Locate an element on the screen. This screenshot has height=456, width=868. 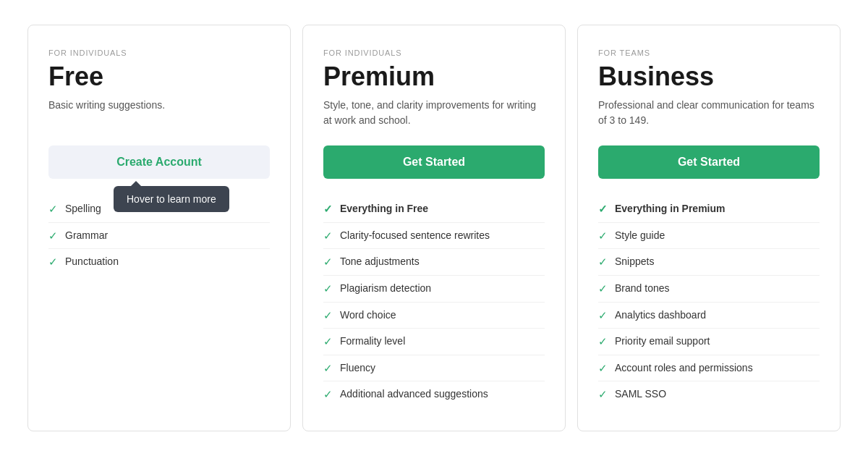
get-started-button-premium: Get Started is located at coordinates (434, 162).